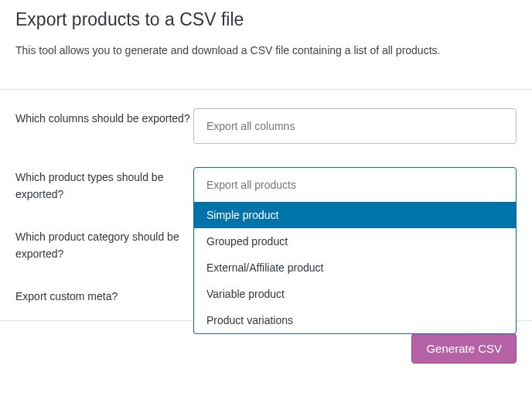 Image resolution: width=532 pixels, height=403 pixels. What do you see at coordinates (104, 186) in the screenshot?
I see `types-label: Which product types should be exported?` at bounding box center [104, 186].